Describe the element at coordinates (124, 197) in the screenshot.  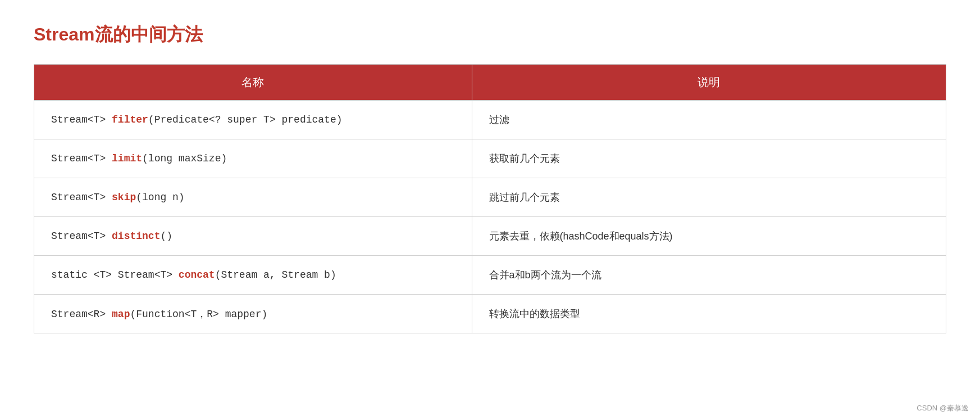
I see `method-keyword: skip` at that location.